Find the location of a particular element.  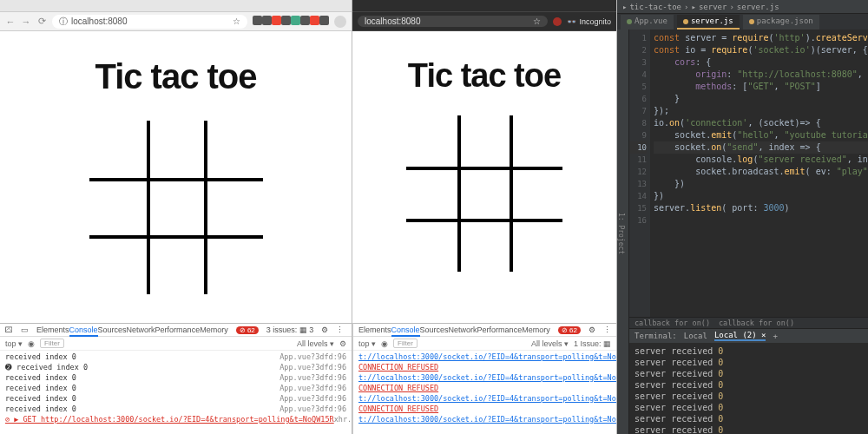

board-cell is located at coordinates (118, 149).